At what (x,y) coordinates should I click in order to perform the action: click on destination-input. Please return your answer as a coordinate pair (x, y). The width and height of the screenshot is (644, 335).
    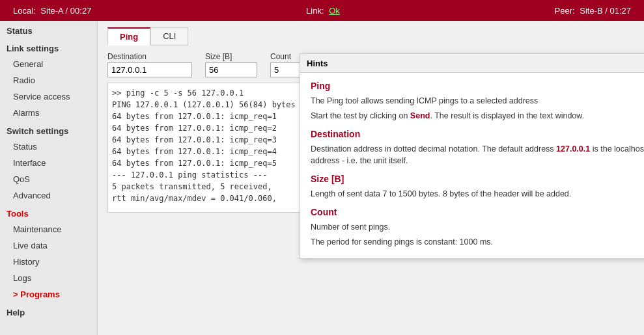
    Looking at the image, I should click on (150, 70).